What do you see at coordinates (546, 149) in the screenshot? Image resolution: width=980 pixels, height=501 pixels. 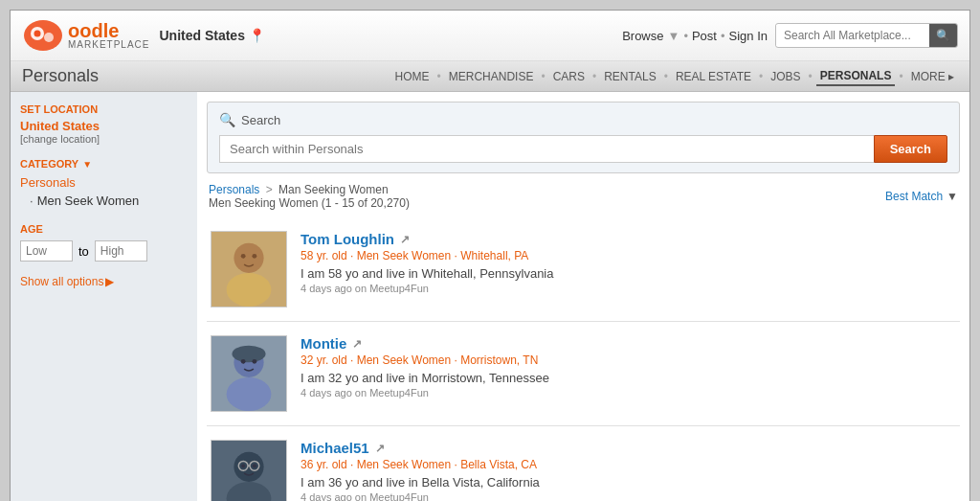 I see `content-search-input` at bounding box center [546, 149].